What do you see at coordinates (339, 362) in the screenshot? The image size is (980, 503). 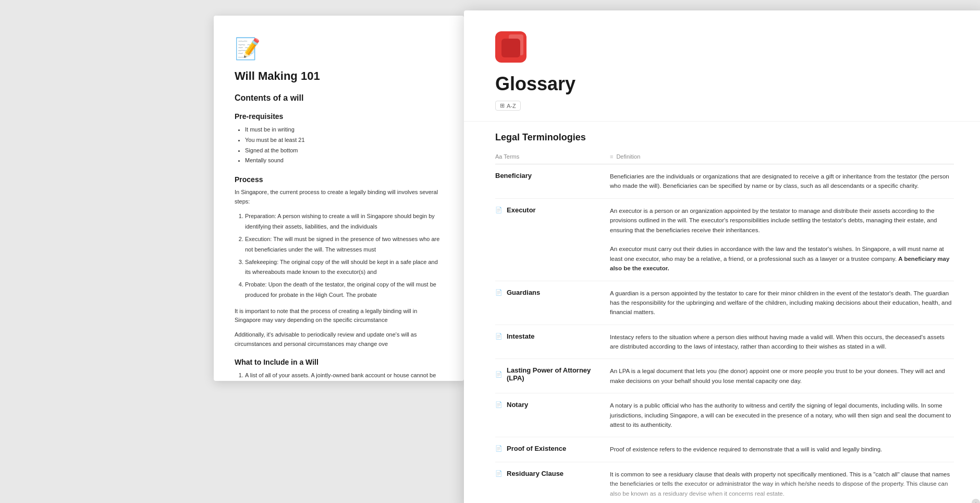 I see `include-heading: What to Include in a Will` at bounding box center [339, 362].